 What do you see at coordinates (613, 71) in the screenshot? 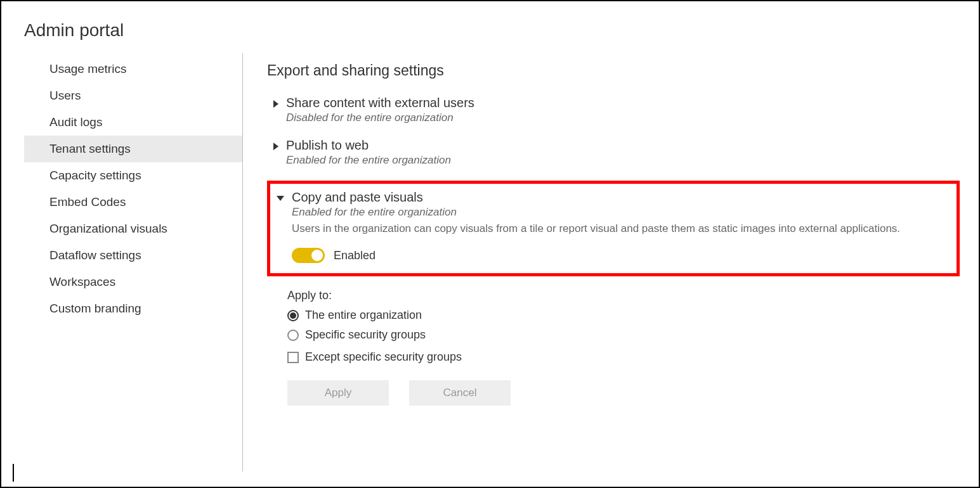
I see `section-title: Export and sharing settings` at bounding box center [613, 71].